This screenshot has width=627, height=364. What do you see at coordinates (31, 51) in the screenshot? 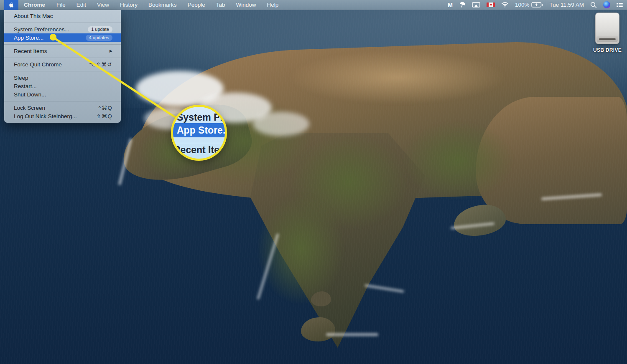
I see `menu-item-label: Recent Items` at bounding box center [31, 51].